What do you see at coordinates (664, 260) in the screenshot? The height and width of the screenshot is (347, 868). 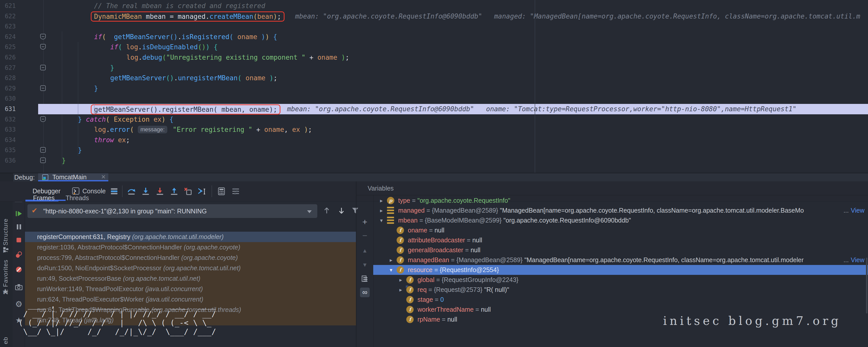 I see `variable-value: "ManagedBean[name=org.apache.coyote.Requ…` at bounding box center [664, 260].